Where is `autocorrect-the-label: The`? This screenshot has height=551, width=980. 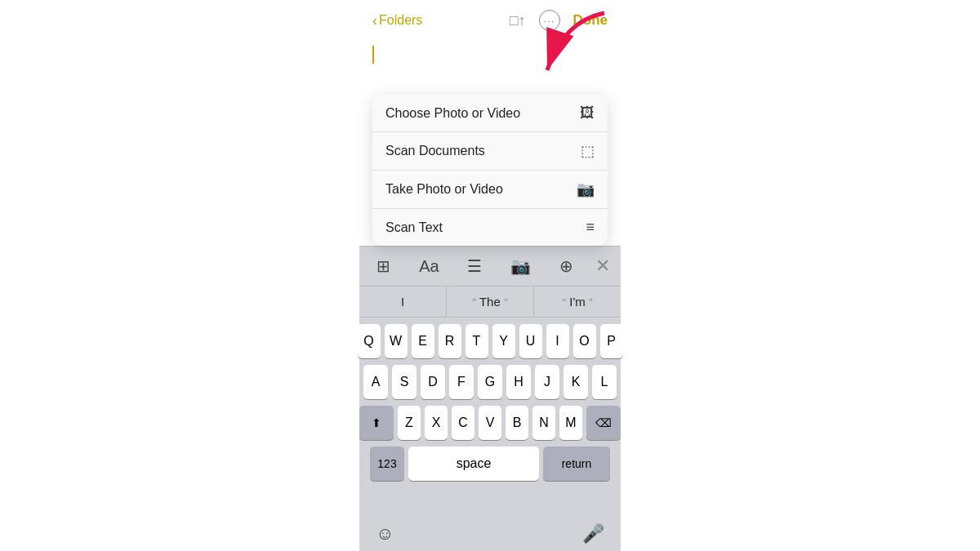 autocorrect-the-label: The is located at coordinates (490, 302).